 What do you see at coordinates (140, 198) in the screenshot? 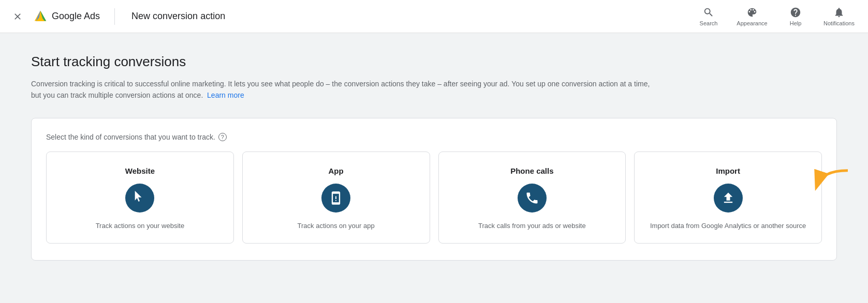
I see `website-card-icon` at bounding box center [140, 198].